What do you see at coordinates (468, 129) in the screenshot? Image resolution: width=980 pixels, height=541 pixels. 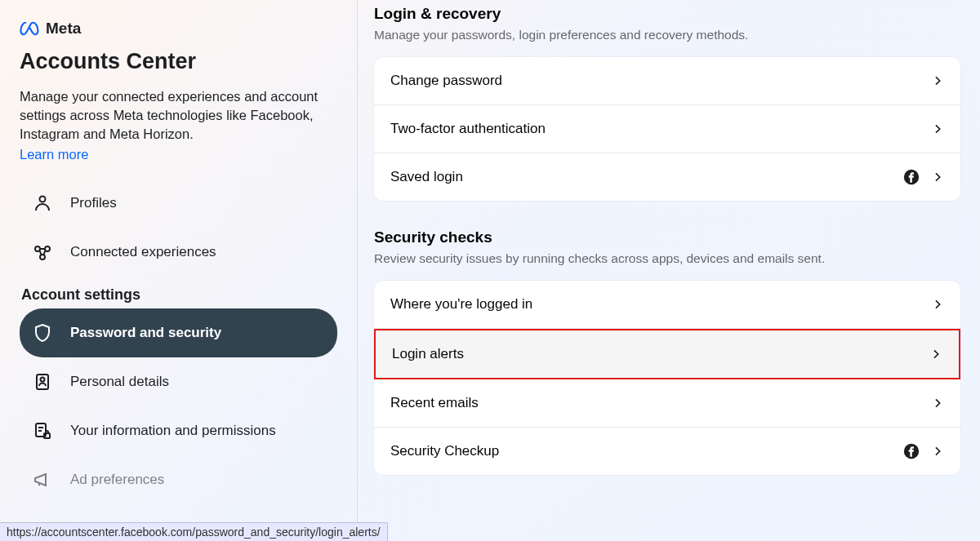 I see `row-label: Two-factor authentication` at bounding box center [468, 129].